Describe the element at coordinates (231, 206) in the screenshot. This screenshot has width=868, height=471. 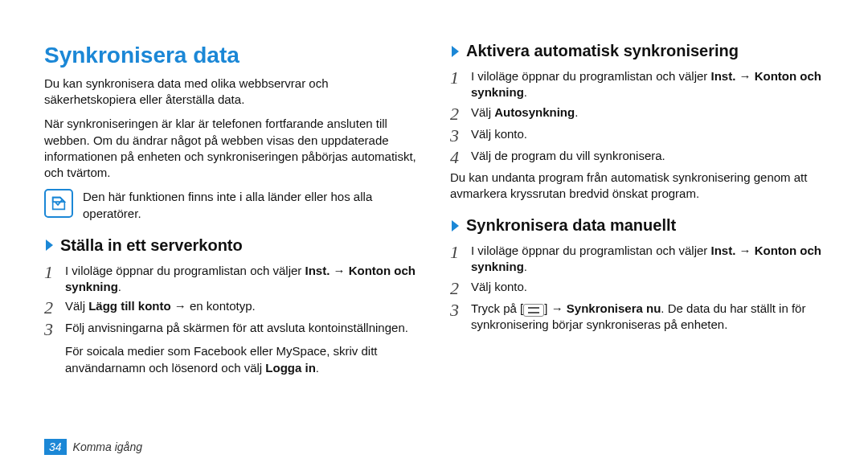
I see `note-callout: Den här funktionen finns inte i alla län…` at that location.